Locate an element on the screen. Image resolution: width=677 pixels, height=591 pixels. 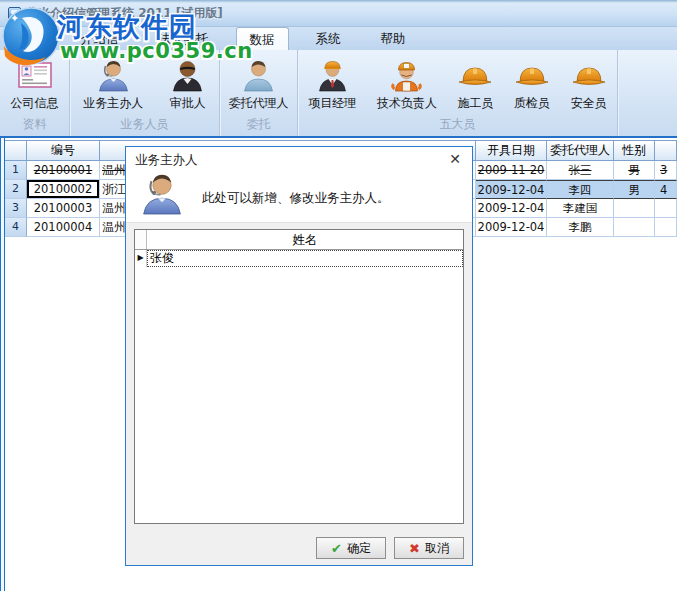
dialog-message: 此处可以新增、修改业务主办人。 is located at coordinates (296, 198).